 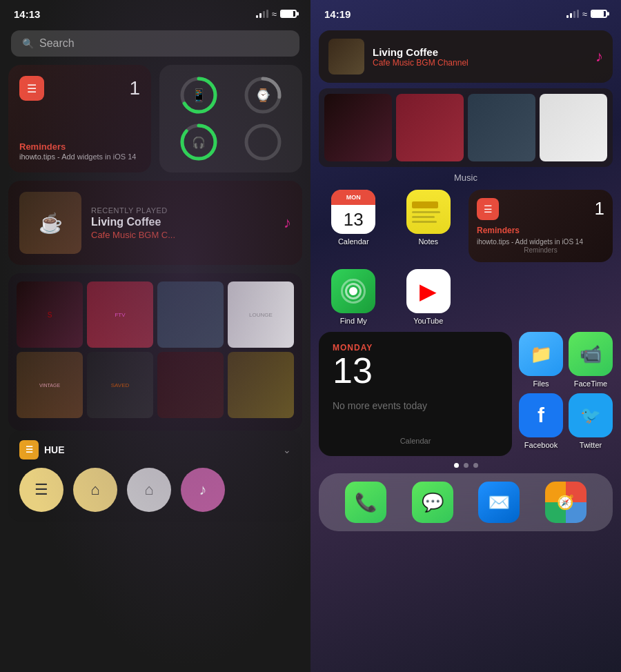 What do you see at coordinates (50, 223) in the screenshot?
I see `music-thumbnail: ☕` at bounding box center [50, 223].